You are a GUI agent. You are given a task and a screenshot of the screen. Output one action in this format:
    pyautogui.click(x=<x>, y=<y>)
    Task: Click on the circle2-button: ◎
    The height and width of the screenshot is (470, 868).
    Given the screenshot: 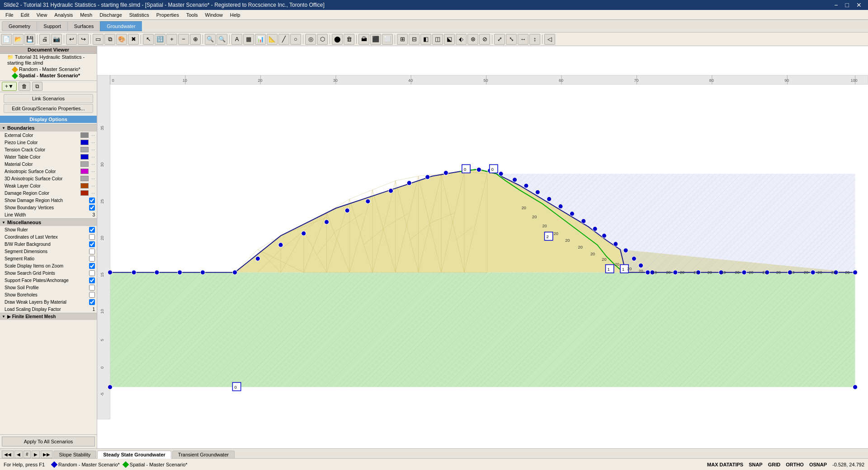 What is the action you would take?
    pyautogui.click(x=311, y=39)
    